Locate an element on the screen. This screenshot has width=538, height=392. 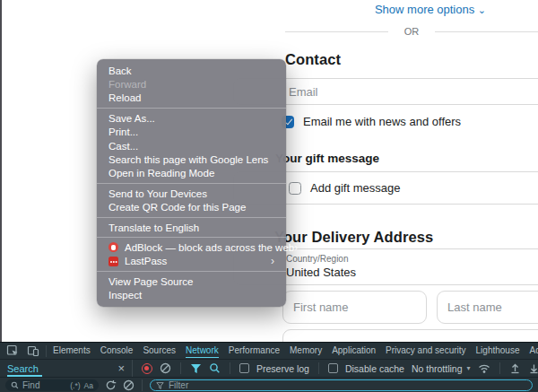
tab-console: Console is located at coordinates (117, 351).